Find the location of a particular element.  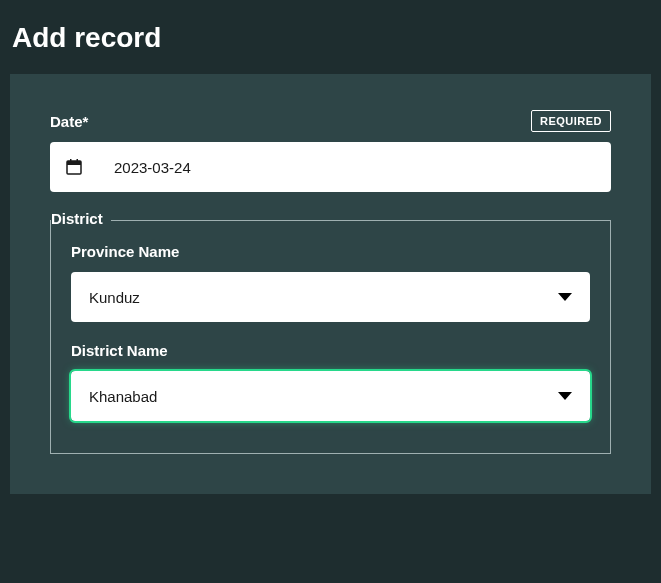

date-label: Date* is located at coordinates (69, 122).